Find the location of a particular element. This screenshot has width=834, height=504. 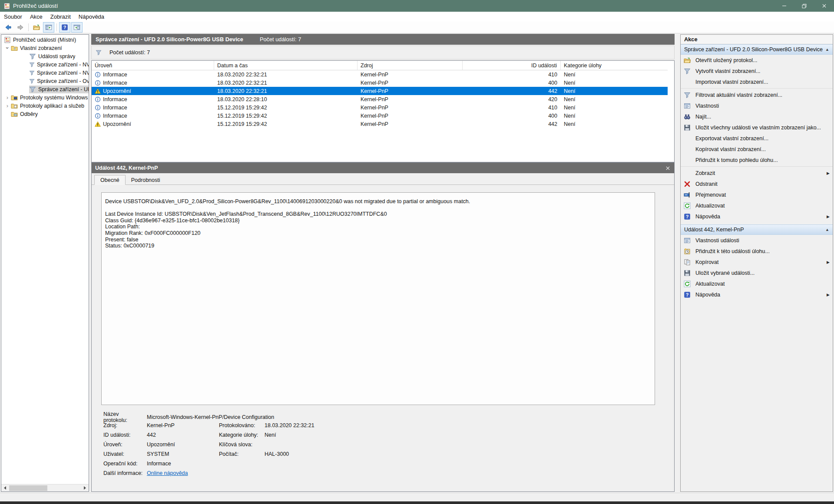

field-value: Není is located at coordinates (460, 435).